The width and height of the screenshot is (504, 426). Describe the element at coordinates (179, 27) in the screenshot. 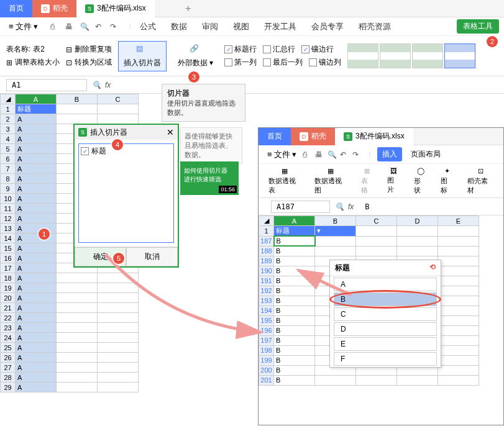

I see `tab-data: 数据` at that location.